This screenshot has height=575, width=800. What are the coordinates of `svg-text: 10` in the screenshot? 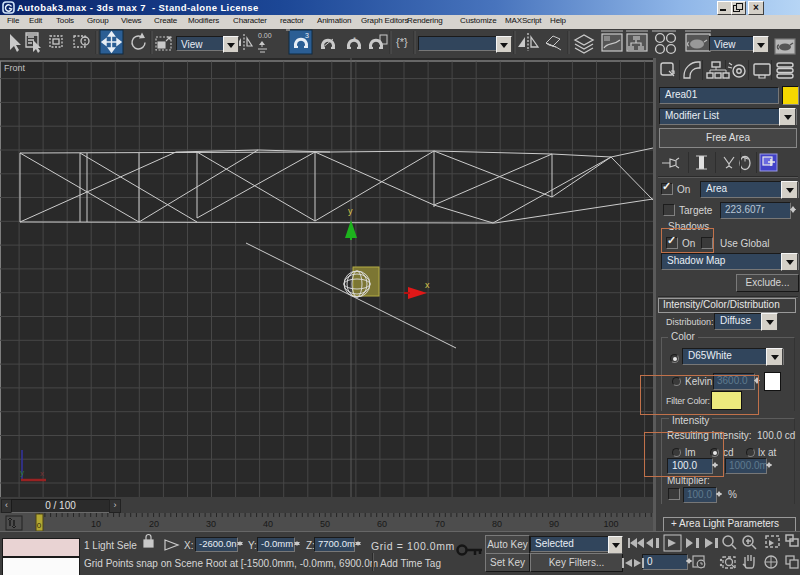 It's located at (96, 524).